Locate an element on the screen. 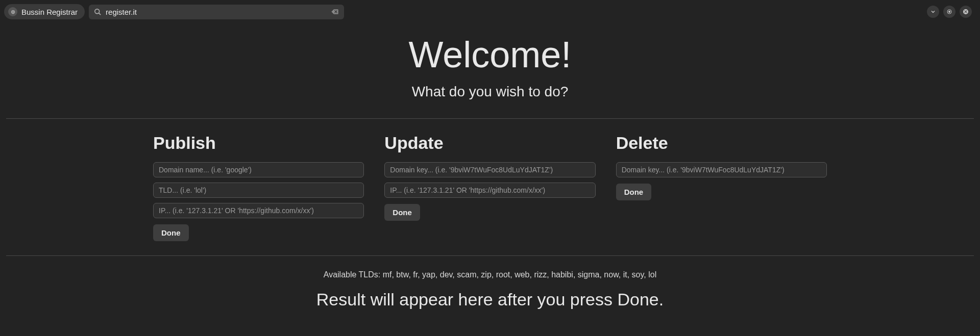 The height and width of the screenshot is (336, 980). divider-top is located at coordinates (490, 118).